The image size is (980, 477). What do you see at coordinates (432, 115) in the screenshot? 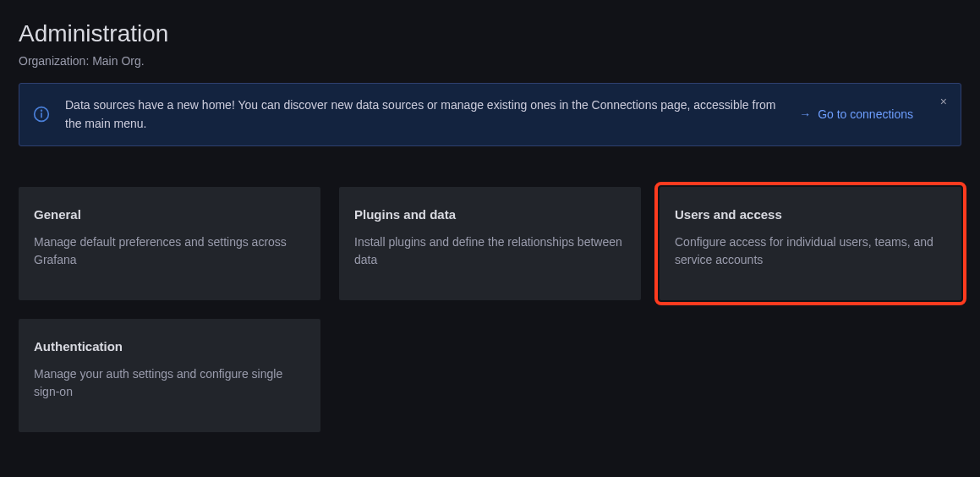
I see `alert-text: Data sources have a new home! You can di…` at bounding box center [432, 115].